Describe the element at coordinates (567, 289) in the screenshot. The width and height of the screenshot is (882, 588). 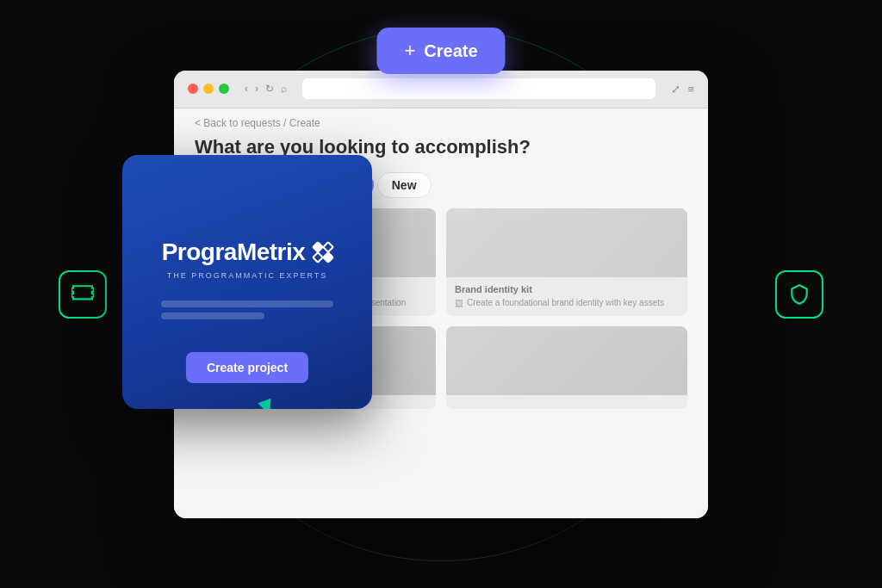
I see `grid-item-title-2: Brand identity kit` at that location.